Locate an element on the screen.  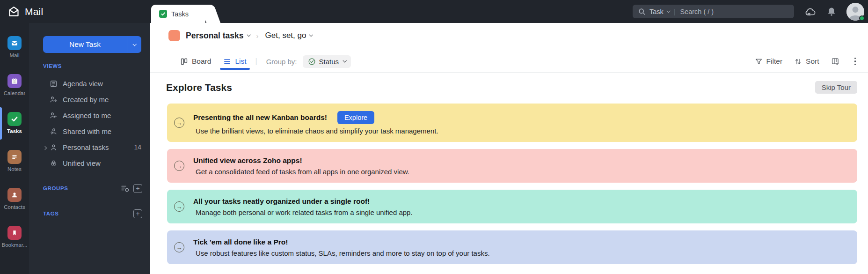
search-input: Search ( / ) is located at coordinates (697, 12).